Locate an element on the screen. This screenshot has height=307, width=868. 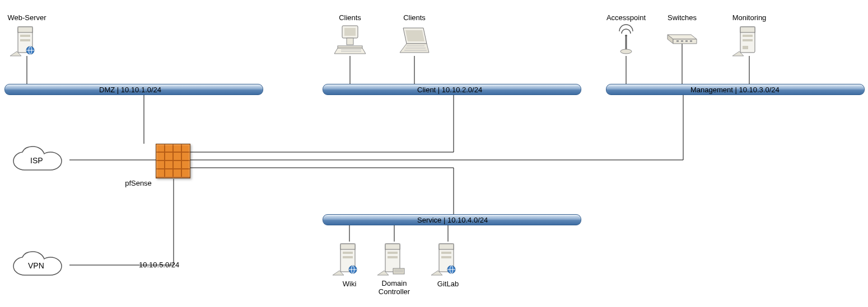
vpn-subnet-label: 10.10.5.0/24 is located at coordinates (159, 265).